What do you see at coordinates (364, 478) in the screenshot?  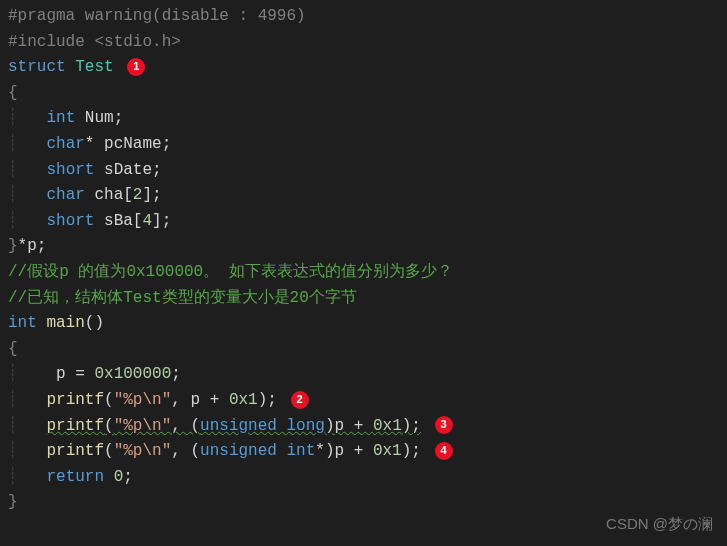 I see `code-line: ┊ return 0;` at bounding box center [364, 478].